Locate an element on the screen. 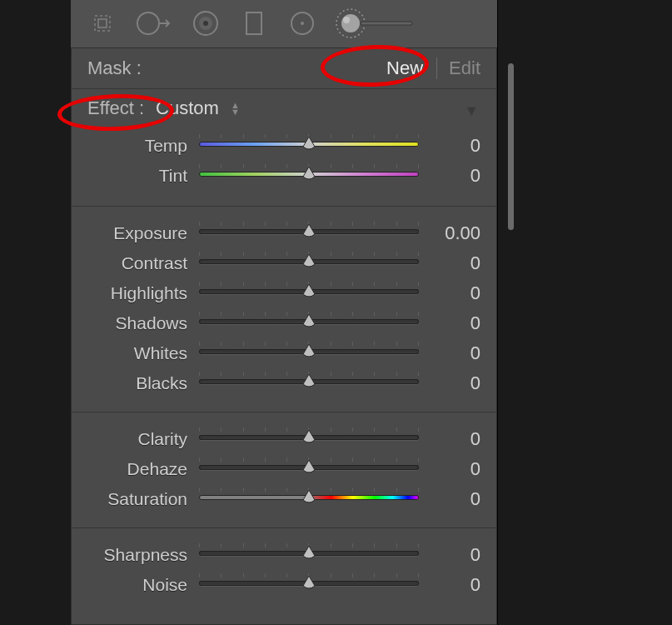 Image resolution: width=672 pixels, height=625 pixels. noise-label: Noise is located at coordinates (137, 585).